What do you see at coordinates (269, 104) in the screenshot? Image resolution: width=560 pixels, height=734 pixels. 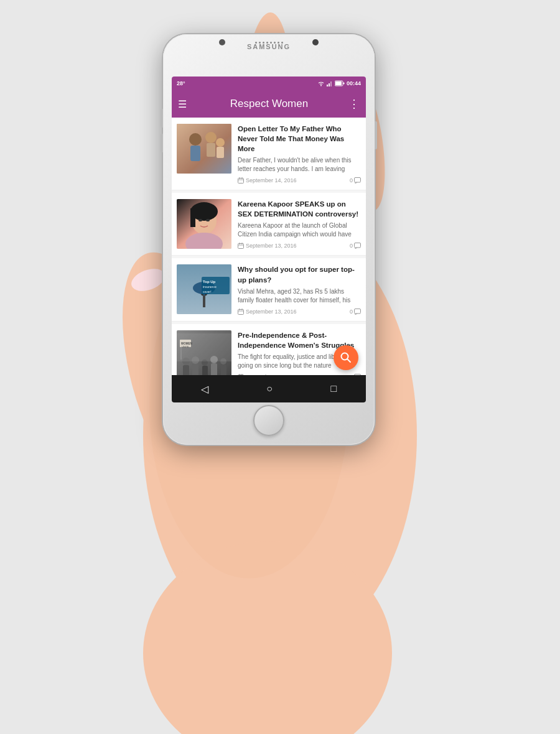 I see `app-toolbar: ☰ Respect Women ⋮` at bounding box center [269, 104].